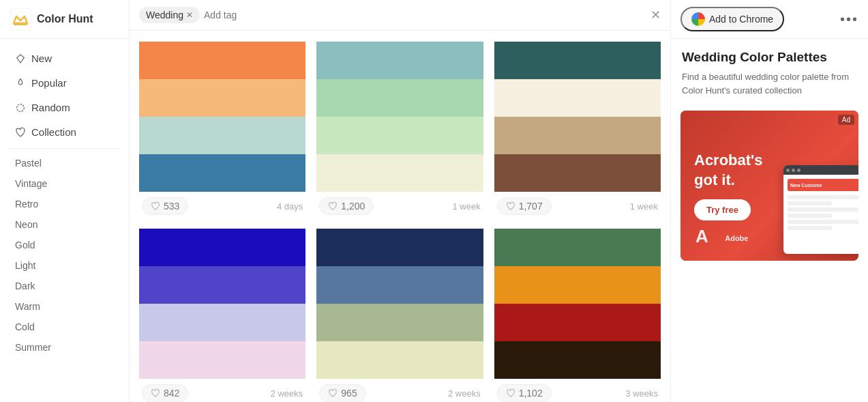 The height and width of the screenshot is (402, 868). I want to click on like-button: 965, so click(342, 393).